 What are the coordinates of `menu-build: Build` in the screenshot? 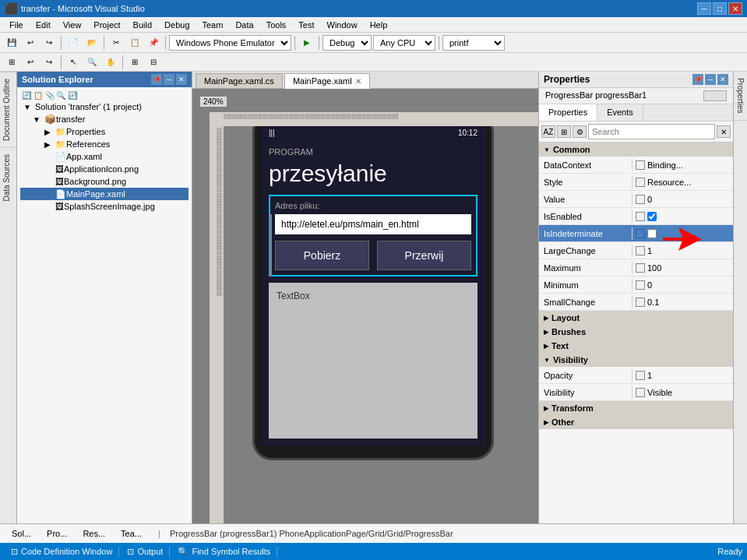 It's located at (143, 25).